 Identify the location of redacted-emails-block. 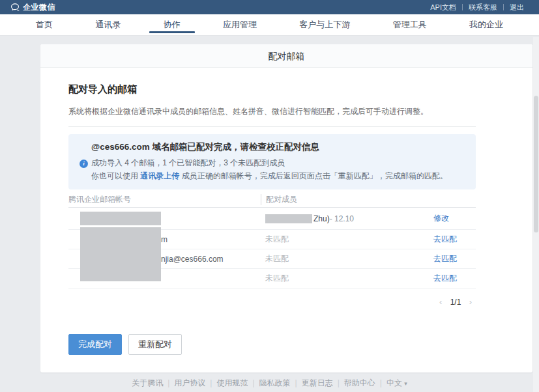
(121, 254).